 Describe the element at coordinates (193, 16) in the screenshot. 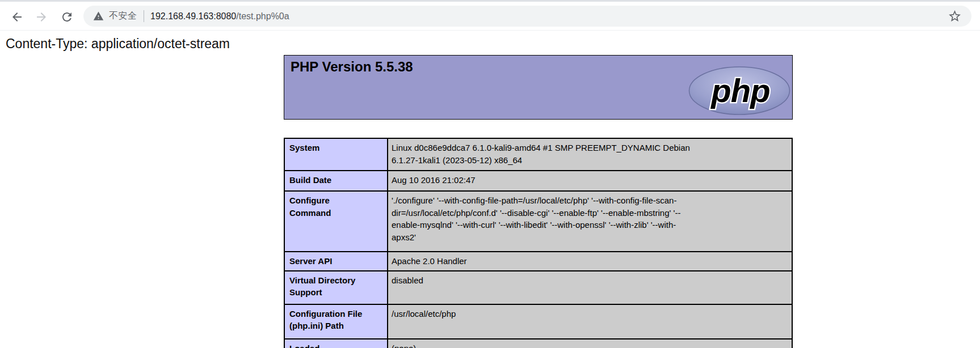

I see `url-host: 192.168.49.163:8080` at that location.